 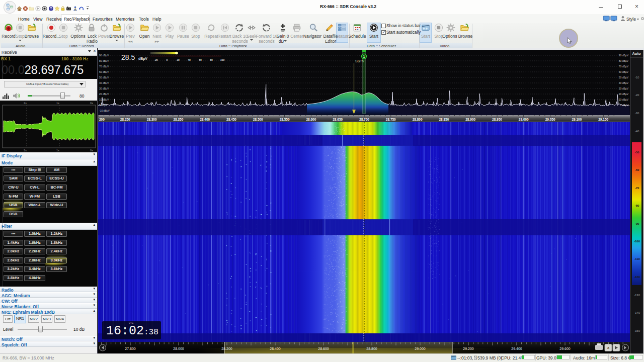 What do you see at coordinates (222, 60) in the screenshot?
I see `svg-text: 100` at bounding box center [222, 60].